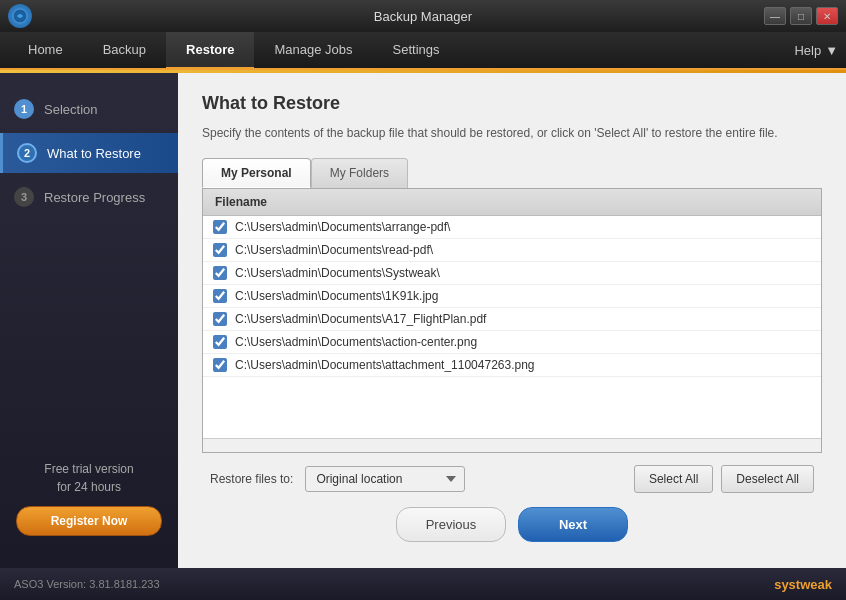 This screenshot has height=600, width=846. Describe the element at coordinates (342, 227) in the screenshot. I see `file-path: C:\Users\admin\Documents\arrange-pdf\` at that location.